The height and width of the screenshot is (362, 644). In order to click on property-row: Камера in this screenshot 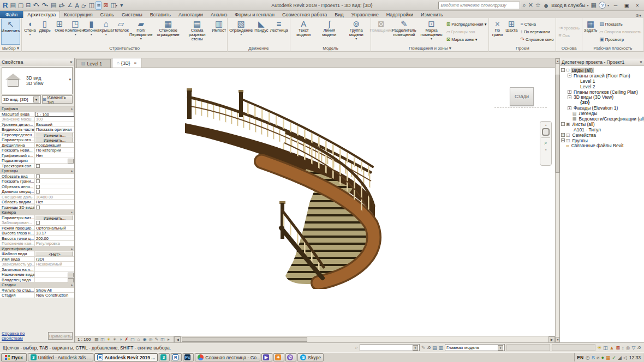, I will do `click(37, 213)`.